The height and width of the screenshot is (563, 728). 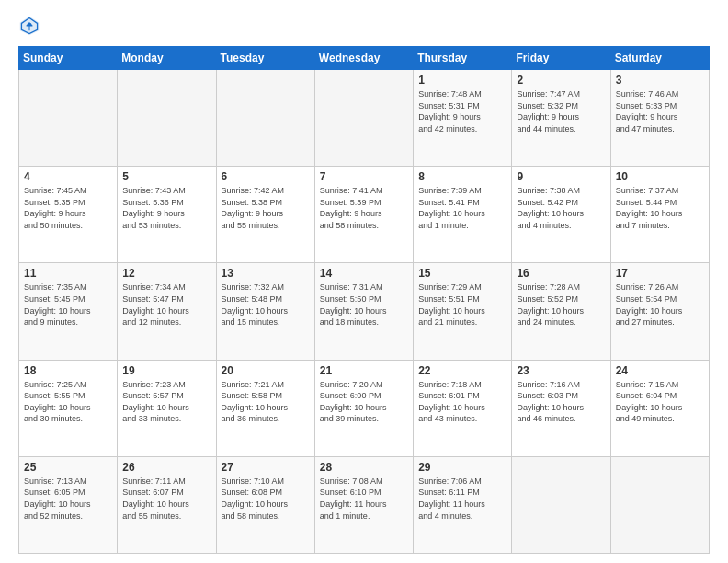 What do you see at coordinates (166, 208) in the screenshot?
I see `day-info: Sunrise: 7:43 AM Sunset: 5:36 PM Dayligh…` at bounding box center [166, 208].